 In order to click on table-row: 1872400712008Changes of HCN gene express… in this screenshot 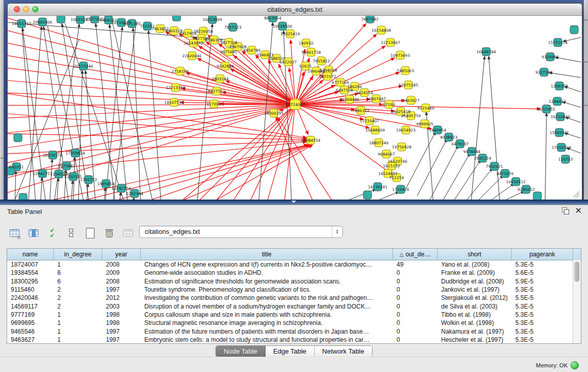, I will do `click(294, 265)`.